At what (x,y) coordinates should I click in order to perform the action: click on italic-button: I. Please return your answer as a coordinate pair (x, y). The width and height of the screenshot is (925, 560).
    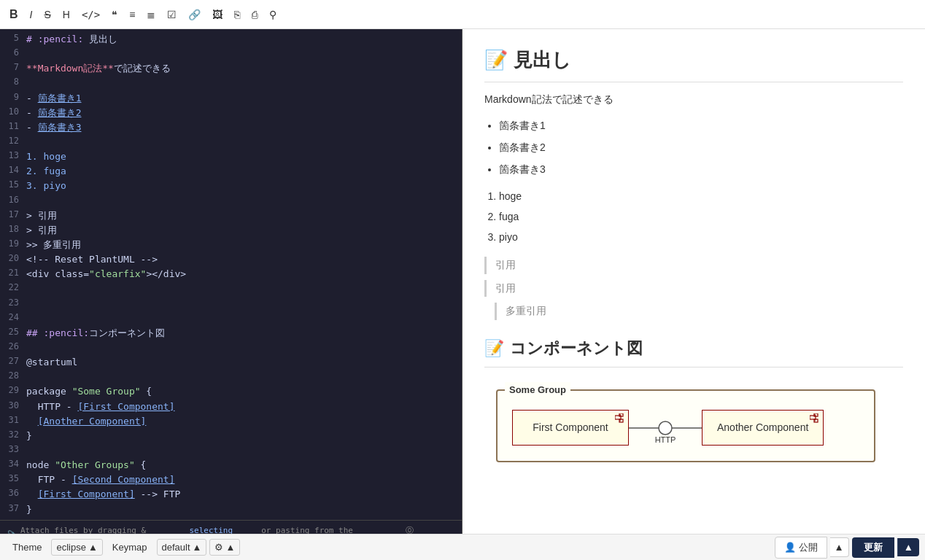
    Looking at the image, I should click on (31, 15).